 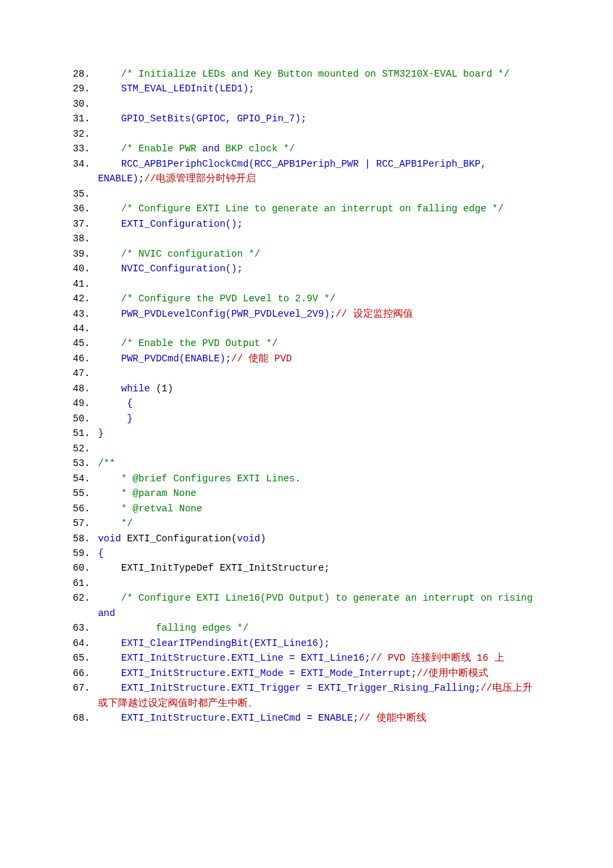 What do you see at coordinates (316, 509) in the screenshot?
I see `code-line: * @retval None` at bounding box center [316, 509].